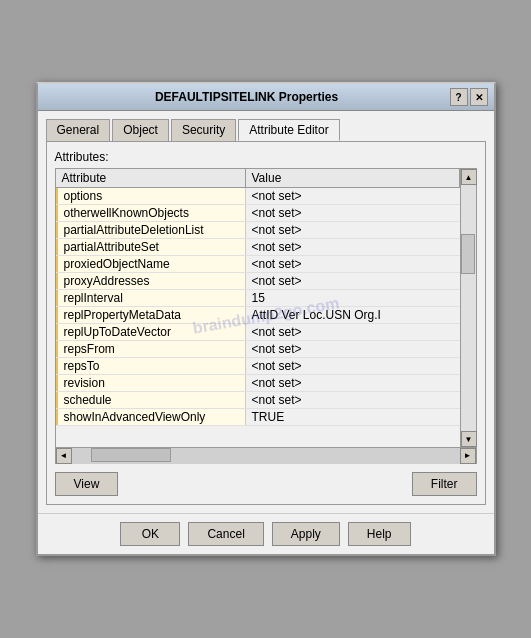  What do you see at coordinates (469, 97) in the screenshot?
I see `title-bar-buttons: ? ✕` at bounding box center [469, 97].